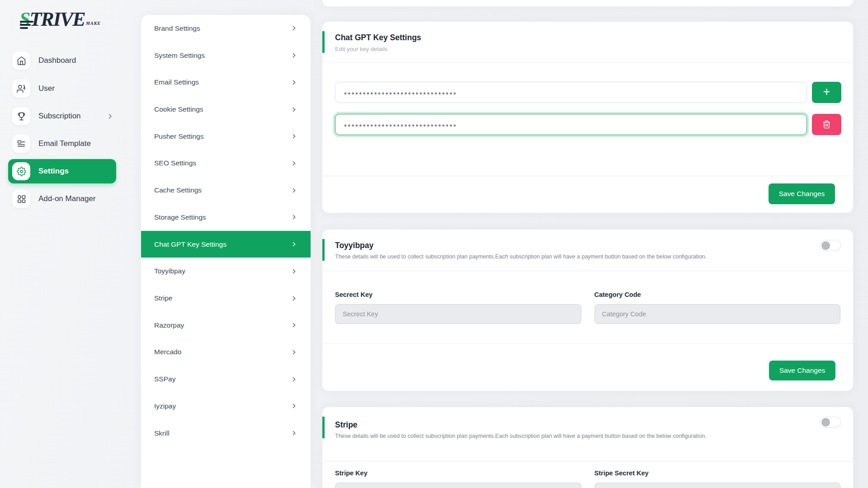 The image size is (868, 488). I want to click on sidebar-item-label: User, so click(47, 89).